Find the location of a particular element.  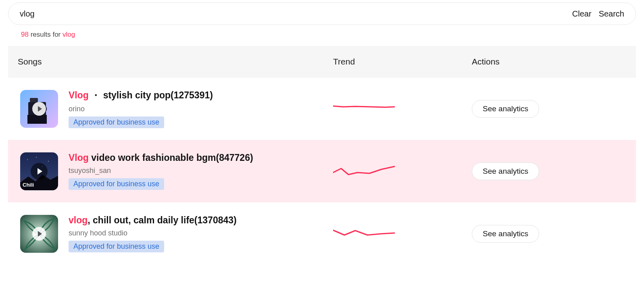

clear-button: Clear is located at coordinates (582, 14).